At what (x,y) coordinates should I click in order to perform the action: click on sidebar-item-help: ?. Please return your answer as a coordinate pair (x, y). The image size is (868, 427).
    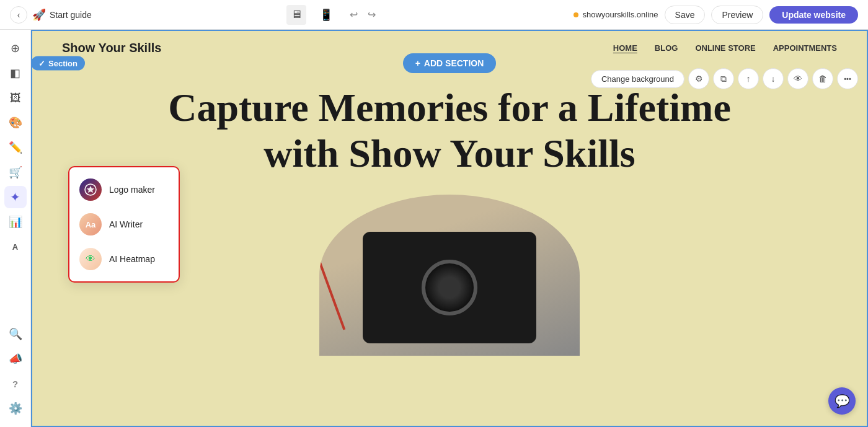
    Looking at the image, I should click on (16, 384).